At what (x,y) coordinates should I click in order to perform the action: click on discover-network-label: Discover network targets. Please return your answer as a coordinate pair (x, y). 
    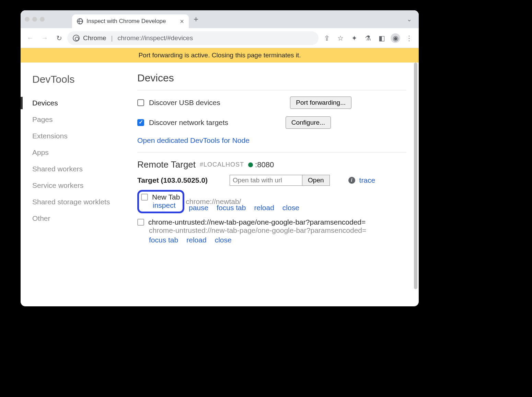
    Looking at the image, I should click on (189, 123).